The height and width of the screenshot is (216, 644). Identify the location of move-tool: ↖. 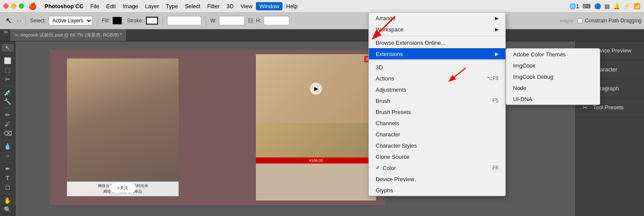
(8, 48).